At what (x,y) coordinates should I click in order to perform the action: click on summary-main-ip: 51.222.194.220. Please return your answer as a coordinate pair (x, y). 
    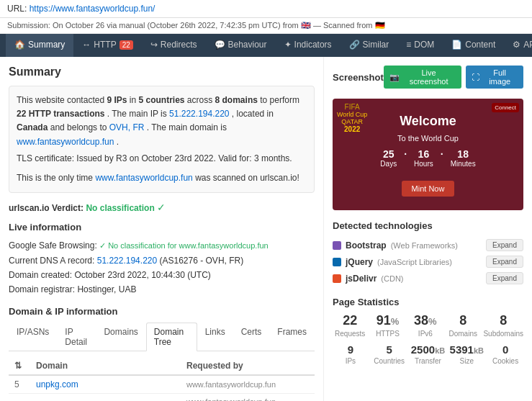
    Looking at the image, I should click on (199, 114).